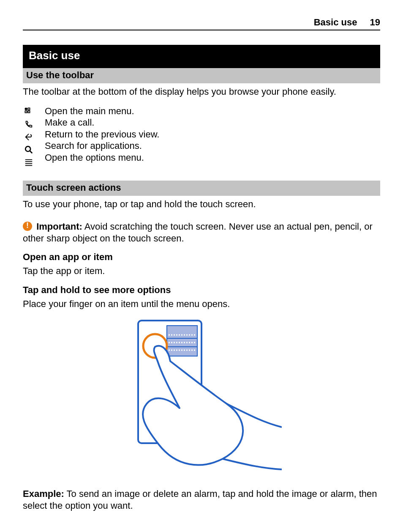 This screenshot has width=403, height=532. What do you see at coordinates (200, 500) in the screenshot?
I see `example-text: To send an image or delete an alarm, tap…` at bounding box center [200, 500].